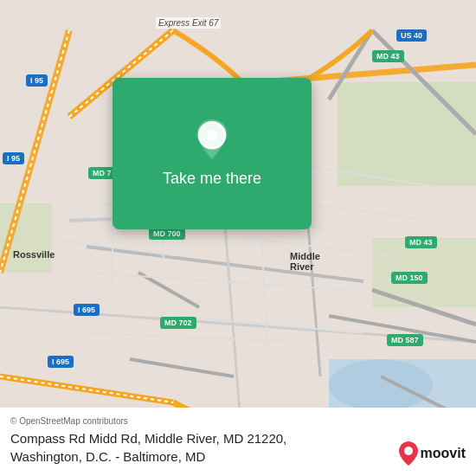  What do you see at coordinates (408, 453) in the screenshot?
I see `moovit-pin-icon` at bounding box center [408, 453].